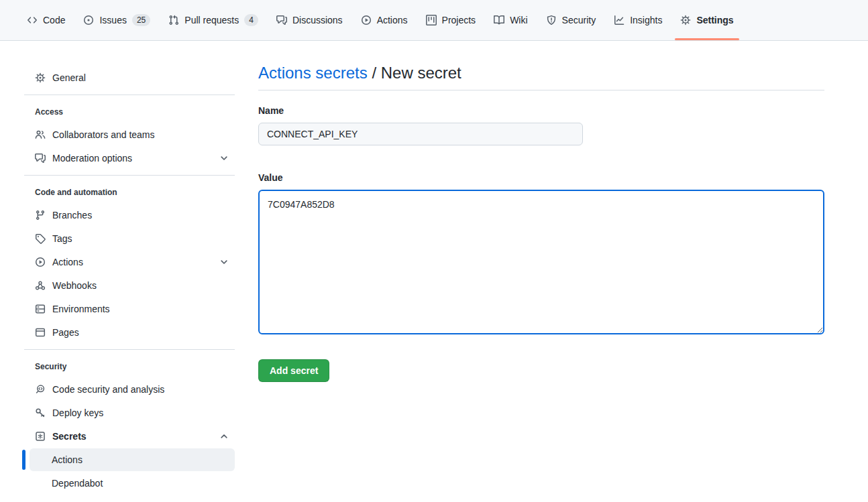 The width and height of the screenshot is (868, 502). What do you see at coordinates (499, 20) in the screenshot?
I see `book-icon` at bounding box center [499, 20].